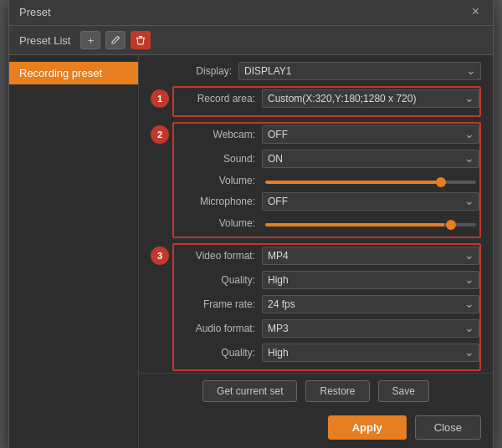 The image size is (502, 448). Describe the element at coordinates (251, 40) in the screenshot. I see `toolbar: Preset List +` at that location.